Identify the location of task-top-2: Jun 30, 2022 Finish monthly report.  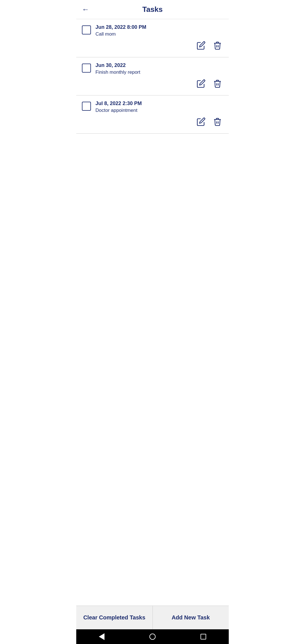
(152, 69).